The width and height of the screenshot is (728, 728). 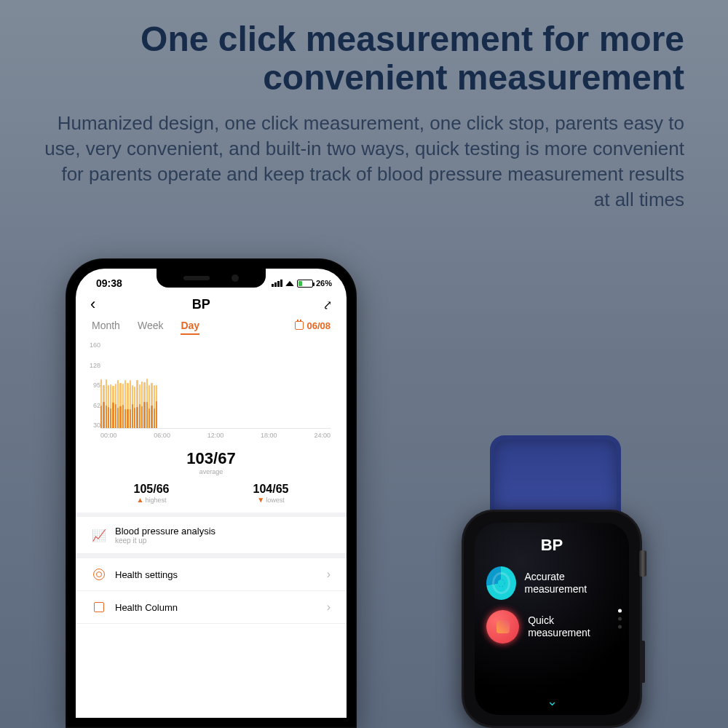 What do you see at coordinates (643, 662) in the screenshot?
I see `watch-side-button` at bounding box center [643, 662].